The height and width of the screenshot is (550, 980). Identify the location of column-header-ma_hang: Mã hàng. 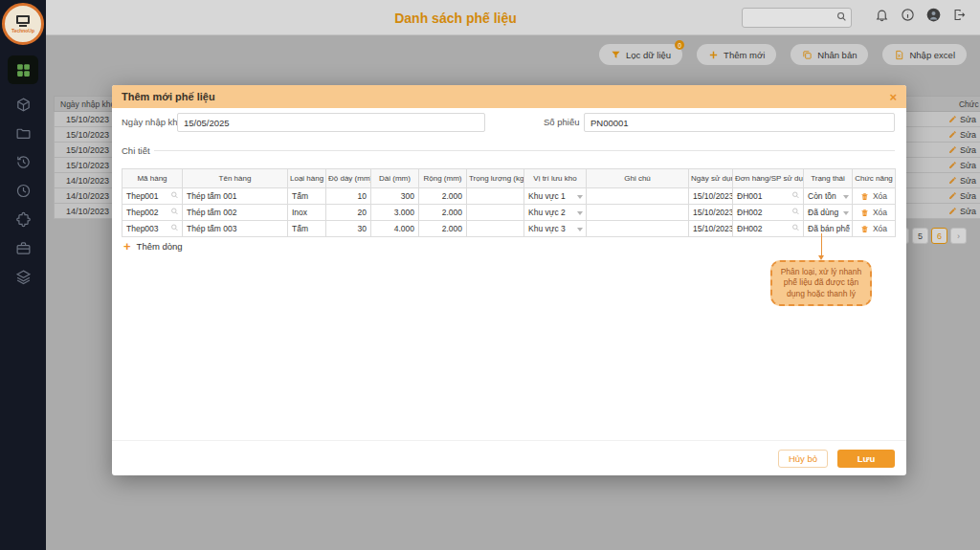
(153, 179).